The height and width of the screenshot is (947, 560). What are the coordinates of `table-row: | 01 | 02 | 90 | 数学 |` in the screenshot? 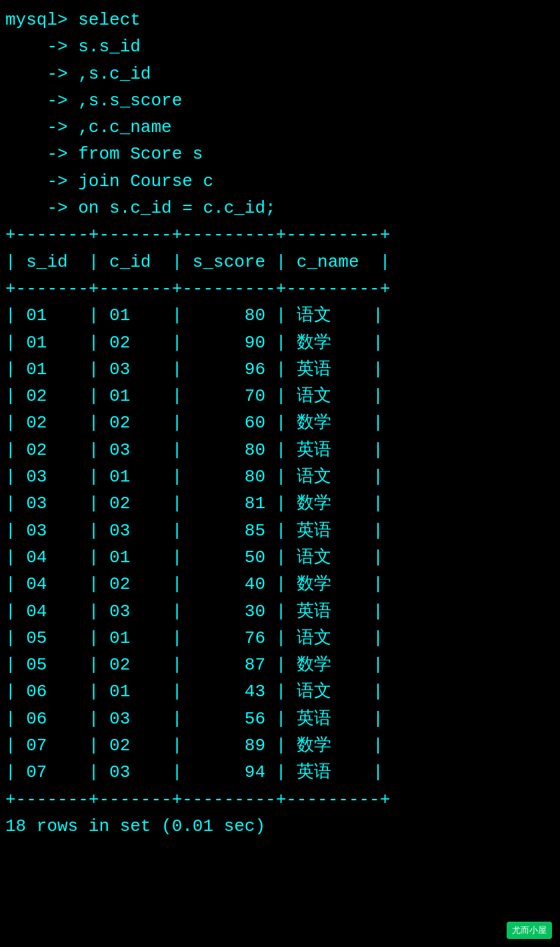 It's located at (280, 343).